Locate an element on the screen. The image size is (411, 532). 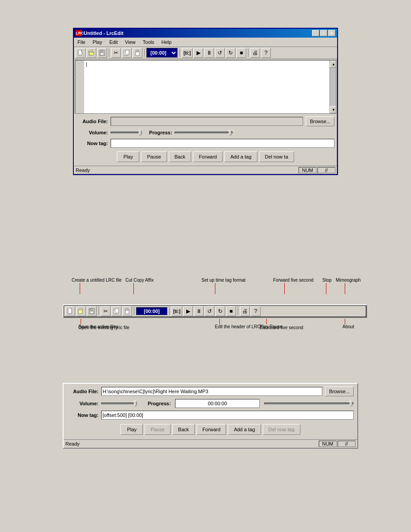
menu-view: View is located at coordinates (130, 42).